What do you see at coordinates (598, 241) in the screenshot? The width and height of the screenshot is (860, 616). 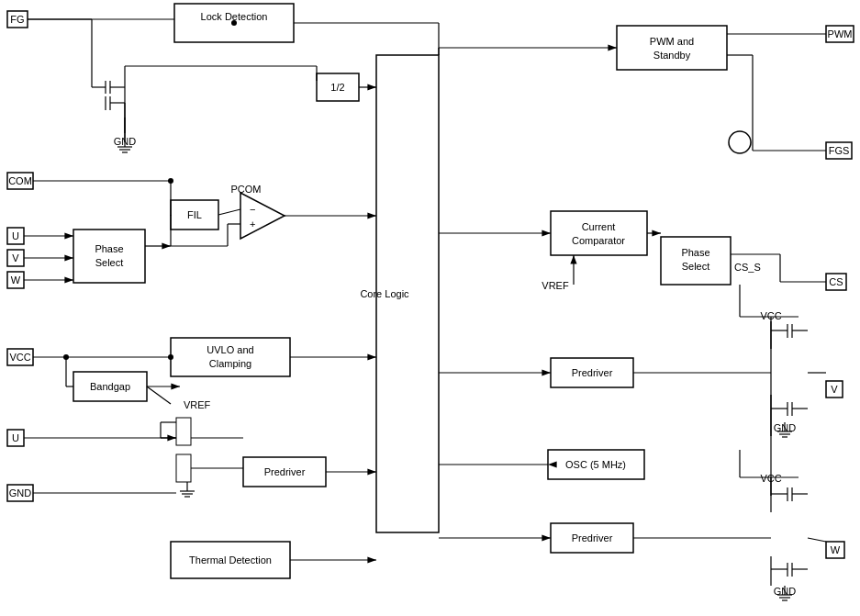 I see `current-comparator-label2: Comparator` at bounding box center [598, 241].